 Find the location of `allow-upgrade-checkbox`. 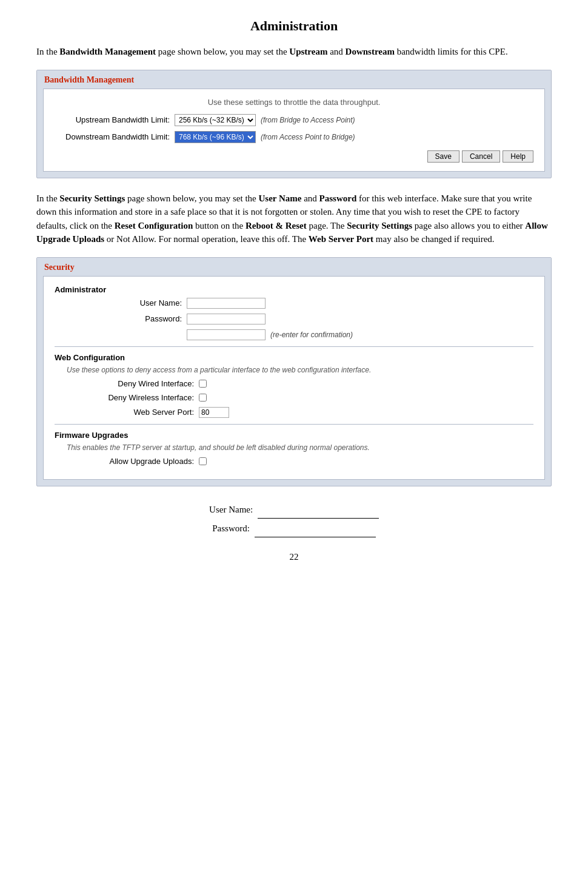

allow-upgrade-checkbox is located at coordinates (202, 461).